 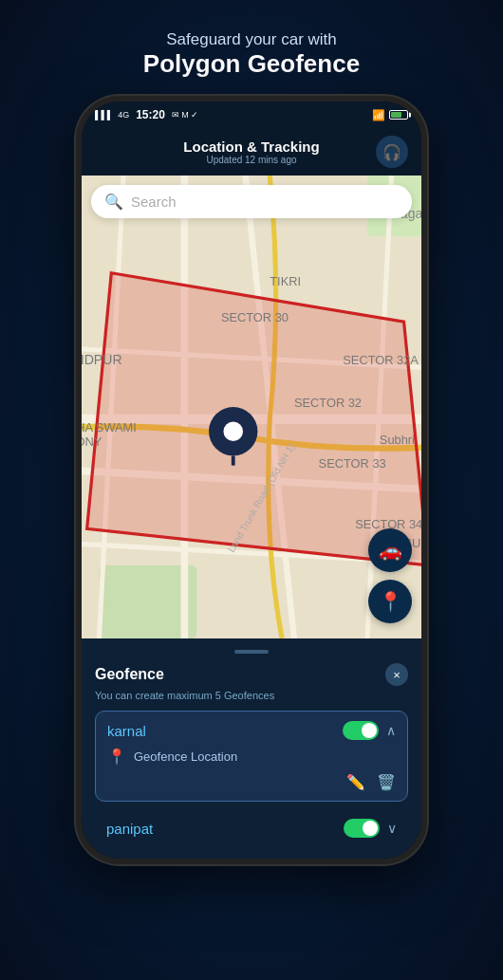 What do you see at coordinates (379, 116) in the screenshot?
I see `wifi-icon: 📶` at bounding box center [379, 116].